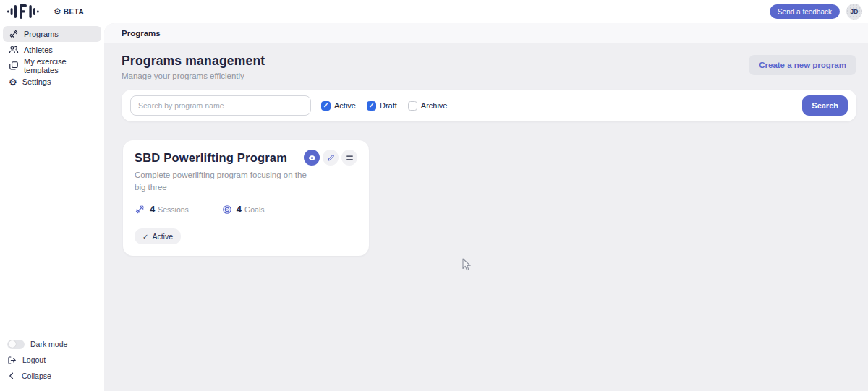 The width and height of the screenshot is (868, 391). What do you see at coordinates (24, 12) in the screenshot?
I see `dumbbell-logo-icon` at bounding box center [24, 12].